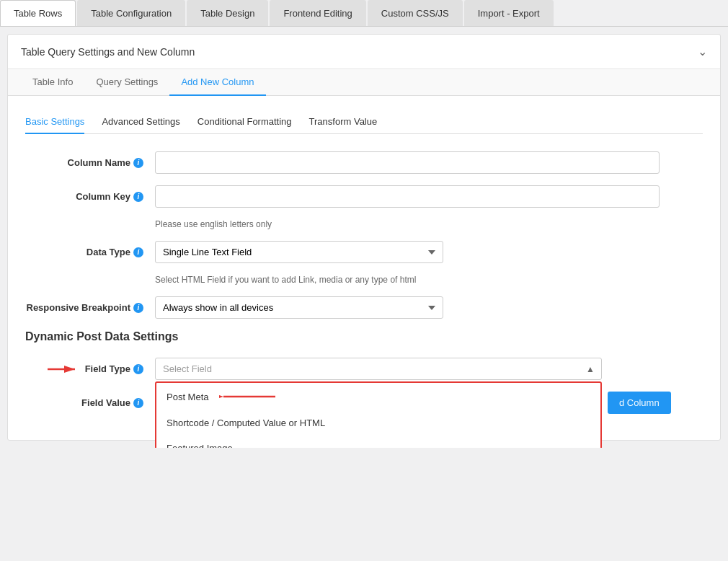 The image size is (728, 561). Describe the element at coordinates (364, 52) in the screenshot. I see `section-header: Table Query Settings and New Column ⌄` at that location.